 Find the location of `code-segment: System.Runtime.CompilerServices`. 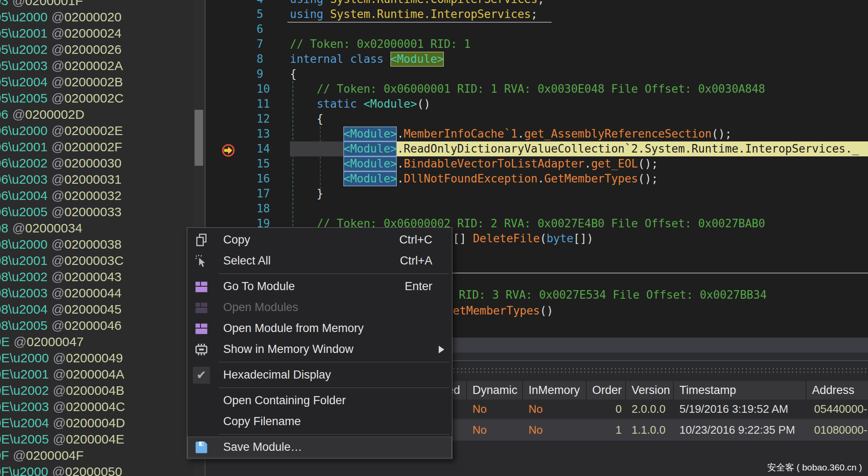

code-segment: System.Runtime.CompilerServices is located at coordinates (434, 3).